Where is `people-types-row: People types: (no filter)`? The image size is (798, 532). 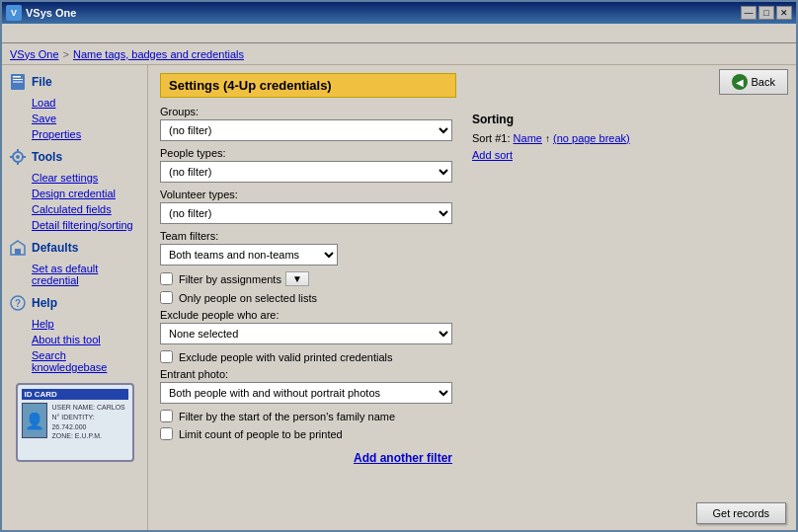
people-types-row: People types: (no filter) is located at coordinates (308, 165).